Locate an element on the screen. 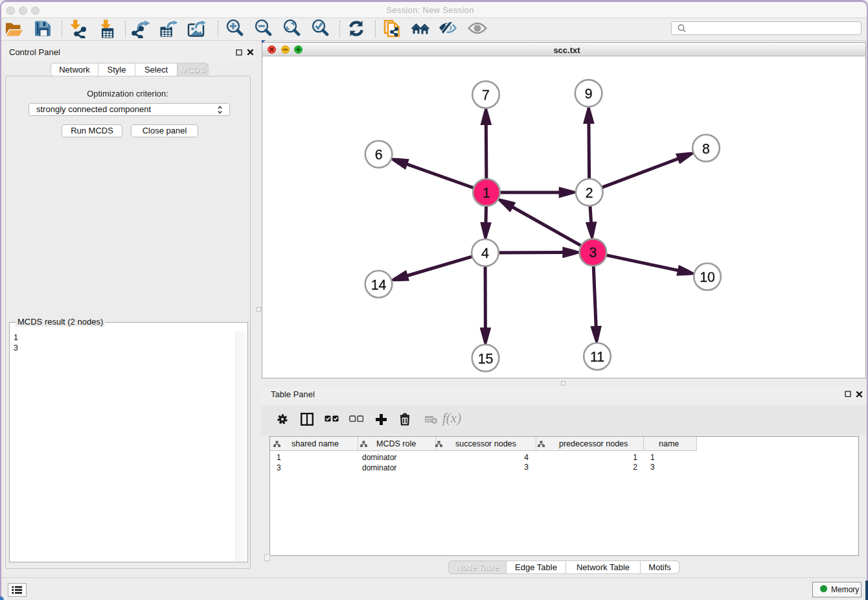 This screenshot has width=868, height=600. svg-text: f(x) is located at coordinates (452, 419).